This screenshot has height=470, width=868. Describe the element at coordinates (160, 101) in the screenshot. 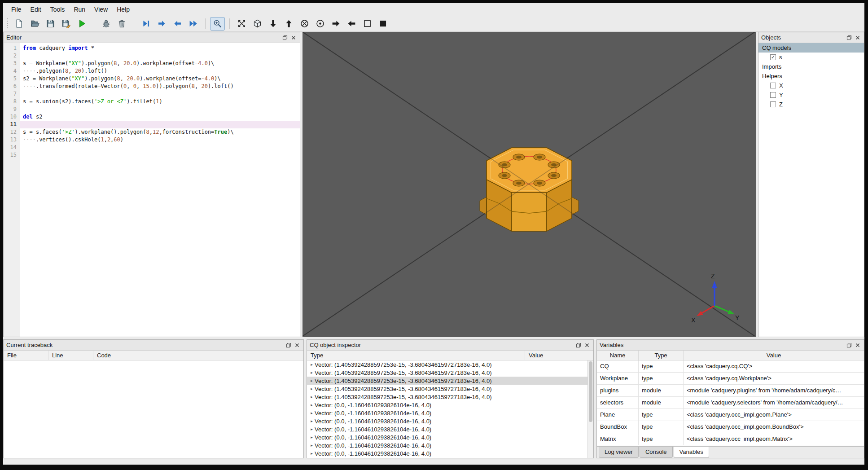

I see `code-line-8: s = s.union(s2).faces('>Z or <Z').fillet…` at that location.